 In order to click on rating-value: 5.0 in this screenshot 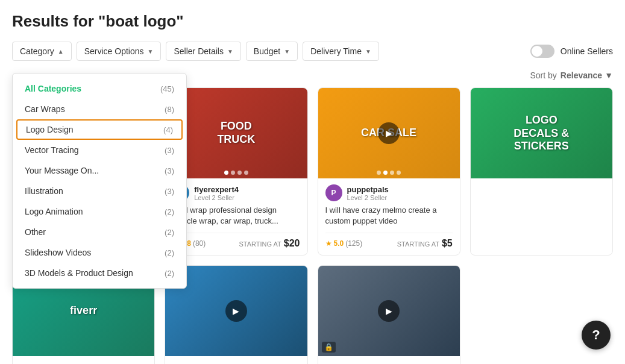, I will do `click(339, 243)`.